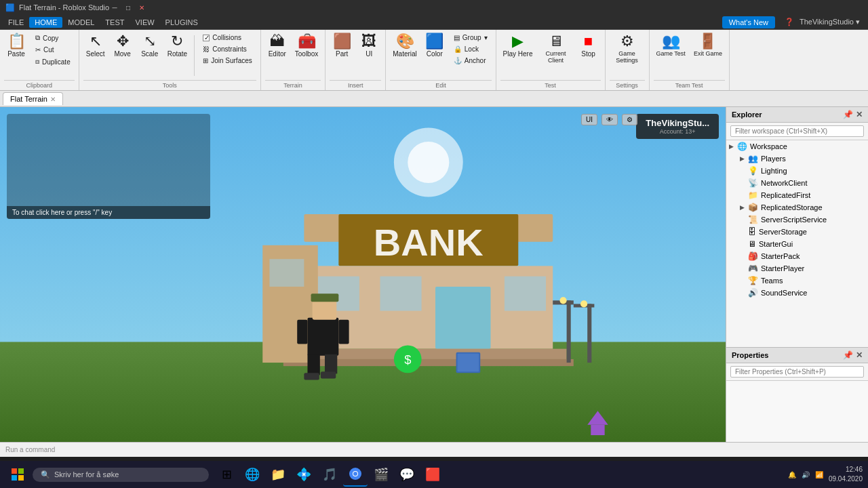  What do you see at coordinates (797, 355) in the screenshot?
I see `properties-header: Properties 📌 ✕` at bounding box center [797, 355].